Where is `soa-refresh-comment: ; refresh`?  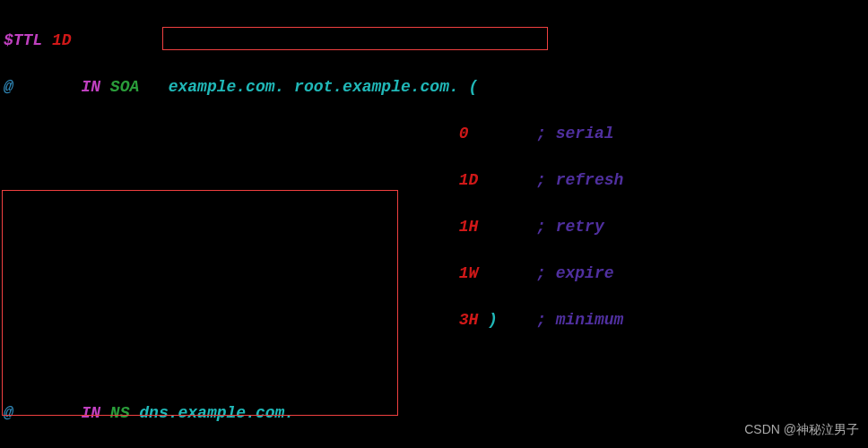 soa-refresh-comment: ; refresh is located at coordinates (579, 180).